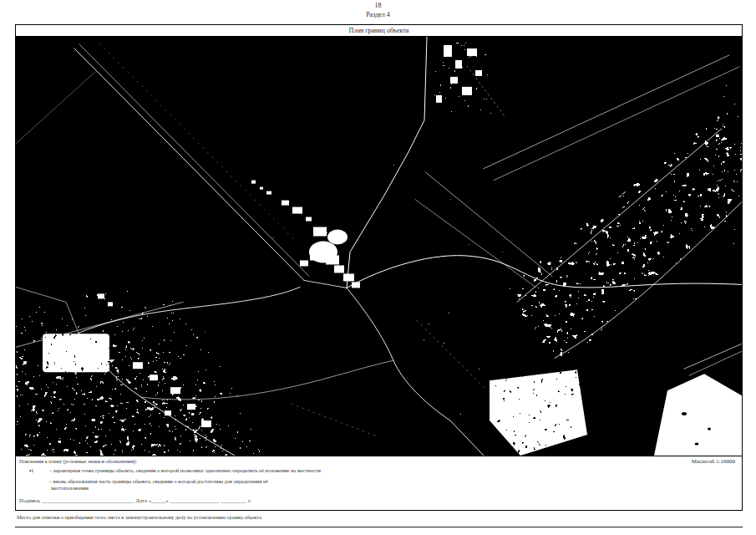  Describe the element at coordinates (36, 482) in the screenshot. I see `line-symbol-icon` at that location.